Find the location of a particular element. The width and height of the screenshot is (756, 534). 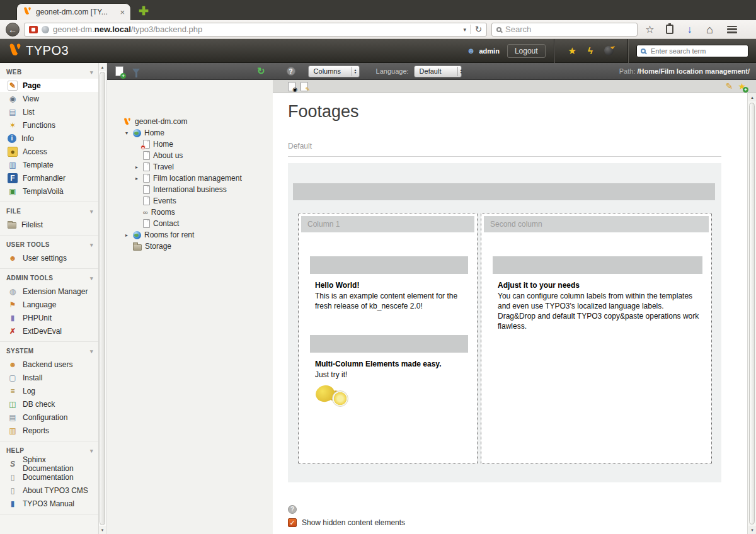

filter-icon is located at coordinates (136, 71).